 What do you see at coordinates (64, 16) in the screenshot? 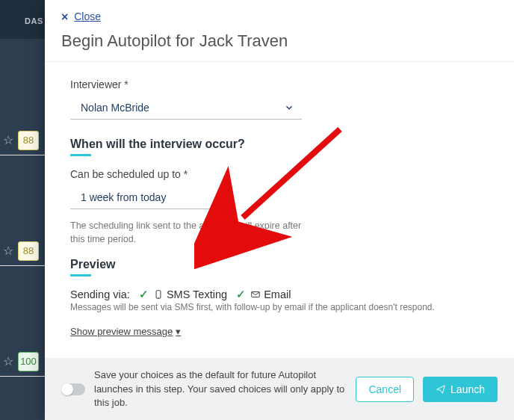
I see `close-icon: ×` at bounding box center [64, 16].